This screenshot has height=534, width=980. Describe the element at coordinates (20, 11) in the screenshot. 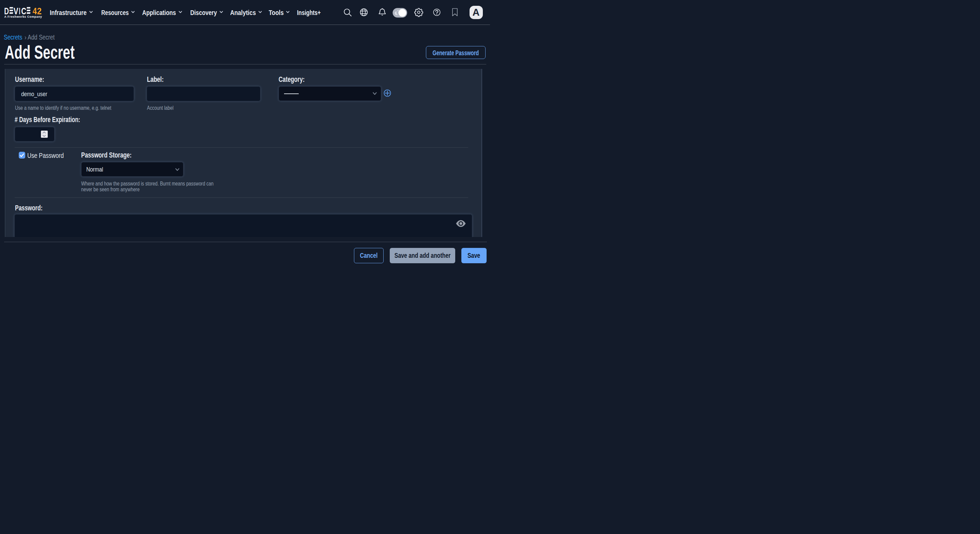

I see `svg-text: I` at that location.